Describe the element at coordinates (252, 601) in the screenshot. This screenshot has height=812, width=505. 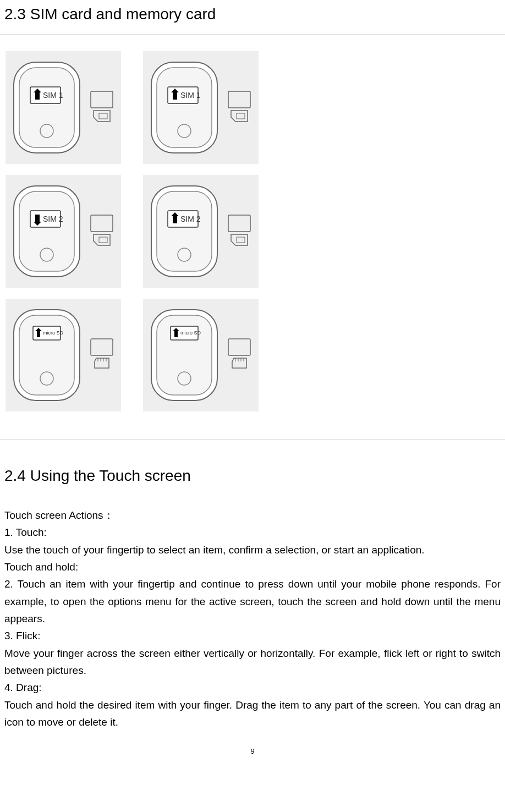
I see `touch-hold-body: 2. Touch an item with your fingertip and…` at that location.